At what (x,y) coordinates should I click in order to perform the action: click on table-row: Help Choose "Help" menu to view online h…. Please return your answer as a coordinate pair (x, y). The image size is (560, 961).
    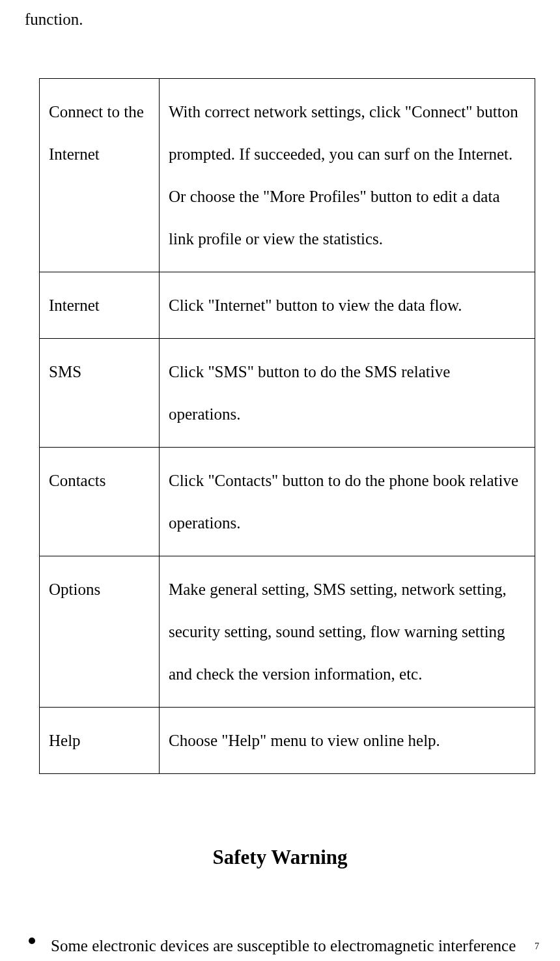
    Looking at the image, I should click on (288, 741).